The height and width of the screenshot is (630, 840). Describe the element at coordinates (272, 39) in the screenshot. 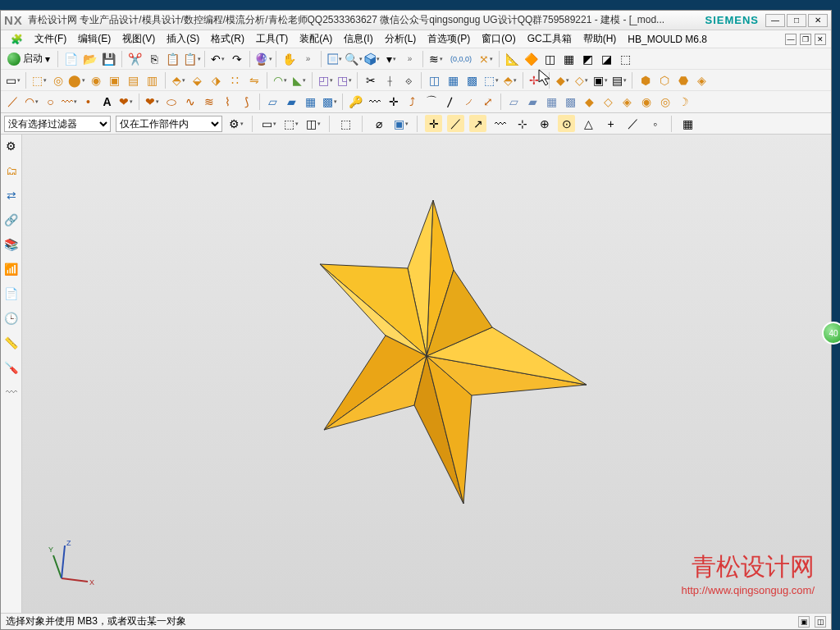

I see `menu-tools: 工具(T)` at that location.